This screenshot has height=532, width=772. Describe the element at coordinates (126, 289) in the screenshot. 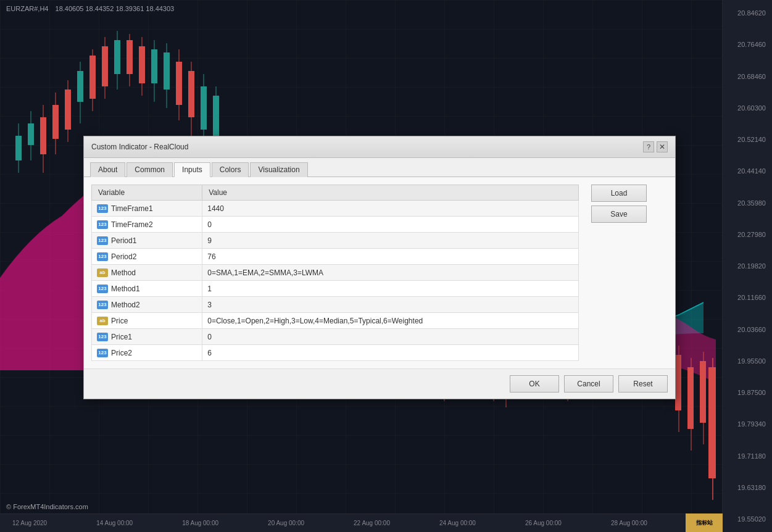

I see `var-name-label: Method1` at that location.